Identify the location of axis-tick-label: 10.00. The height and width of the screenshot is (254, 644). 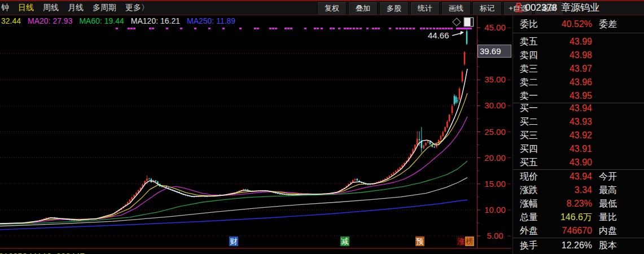
(495, 210).